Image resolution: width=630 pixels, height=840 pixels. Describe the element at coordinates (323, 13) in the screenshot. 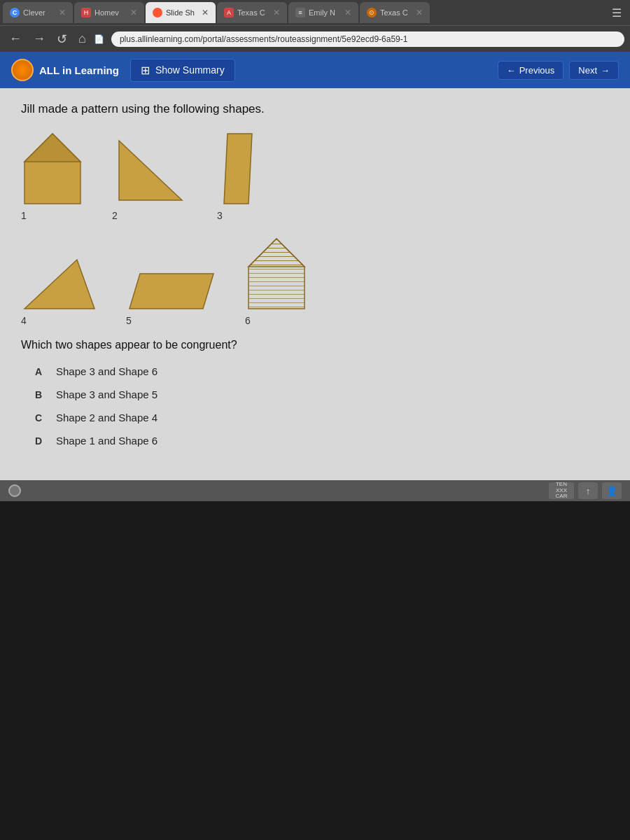

I see `tab-emily: ≡ Emily N ✕` at that location.